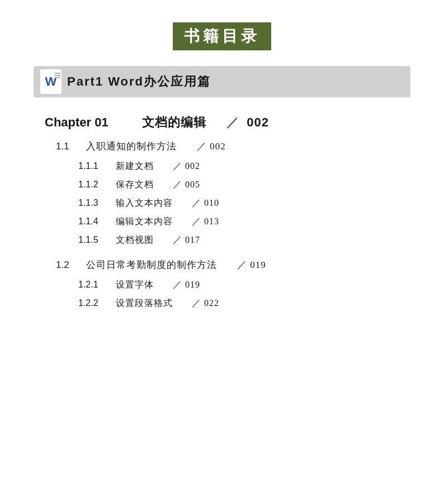 The width and height of the screenshot is (444, 504). I want to click on section-1-1-5: 1.1.5 文档视图 ／ 017, so click(222, 241).